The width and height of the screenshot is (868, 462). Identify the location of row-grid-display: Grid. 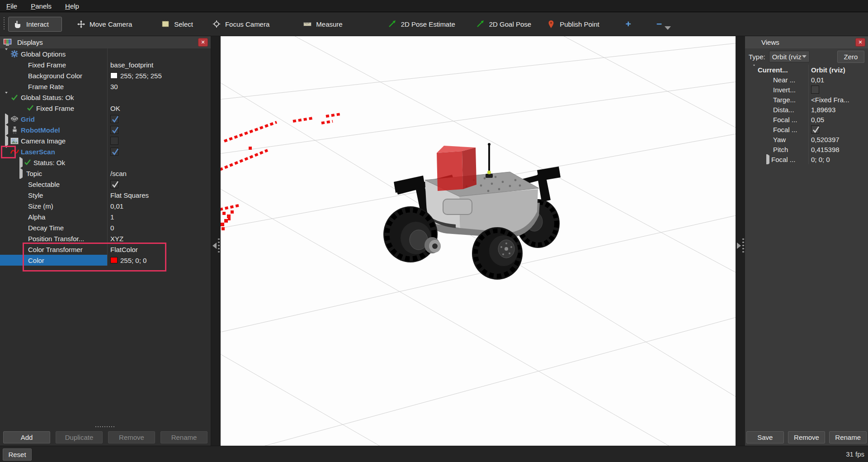
(105, 119).